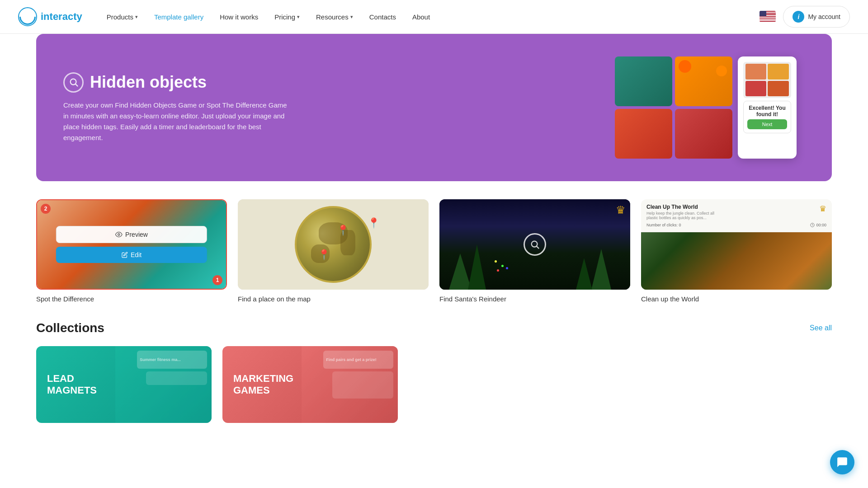  I want to click on card-world-image: Clean Up The World Help keep the jungle …, so click(736, 244).